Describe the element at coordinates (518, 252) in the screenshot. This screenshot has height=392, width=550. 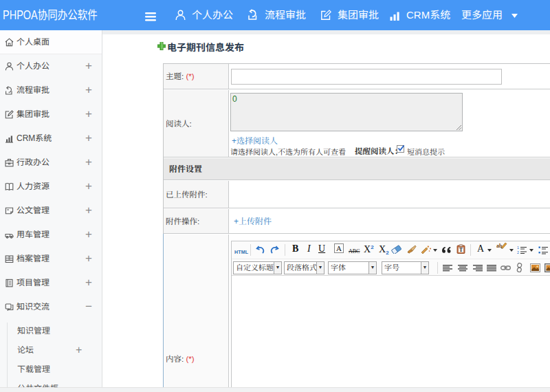
I see `svg-text: 2` at that location.